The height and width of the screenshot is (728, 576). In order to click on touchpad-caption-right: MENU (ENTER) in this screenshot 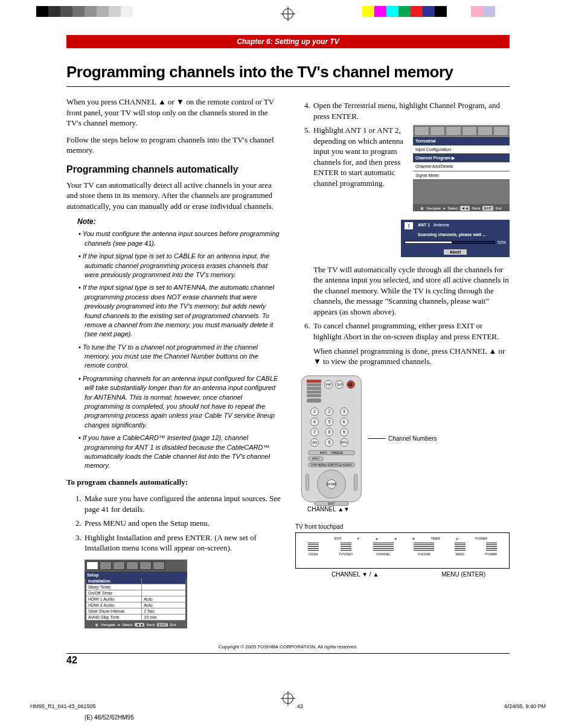, I will do `click(464, 575)`.